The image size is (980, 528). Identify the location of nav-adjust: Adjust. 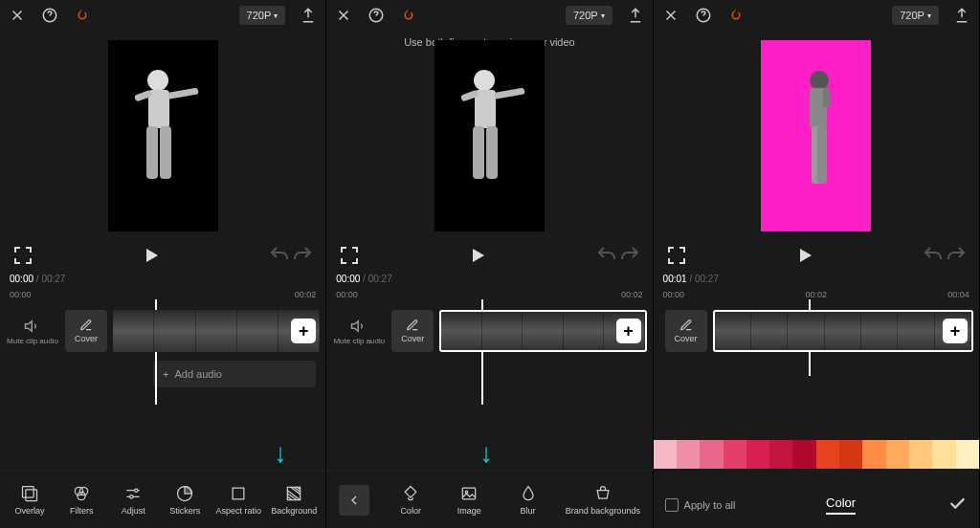
(133, 499).